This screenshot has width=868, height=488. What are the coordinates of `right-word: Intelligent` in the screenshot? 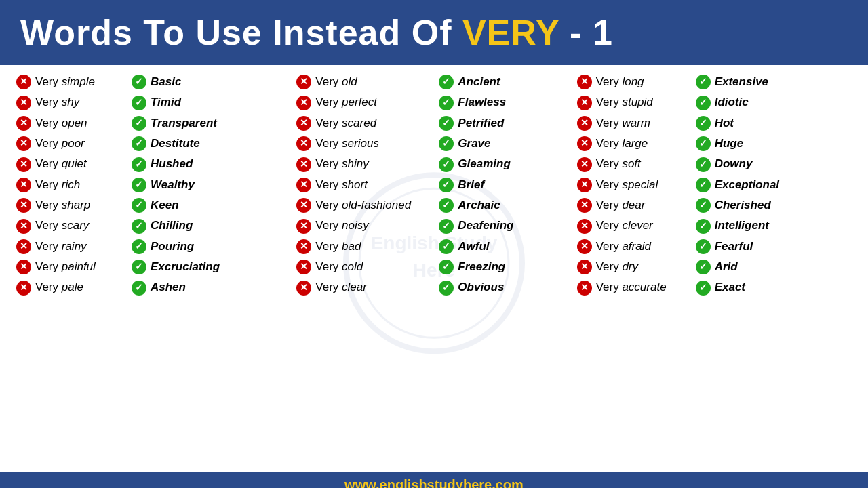 It's located at (742, 226).